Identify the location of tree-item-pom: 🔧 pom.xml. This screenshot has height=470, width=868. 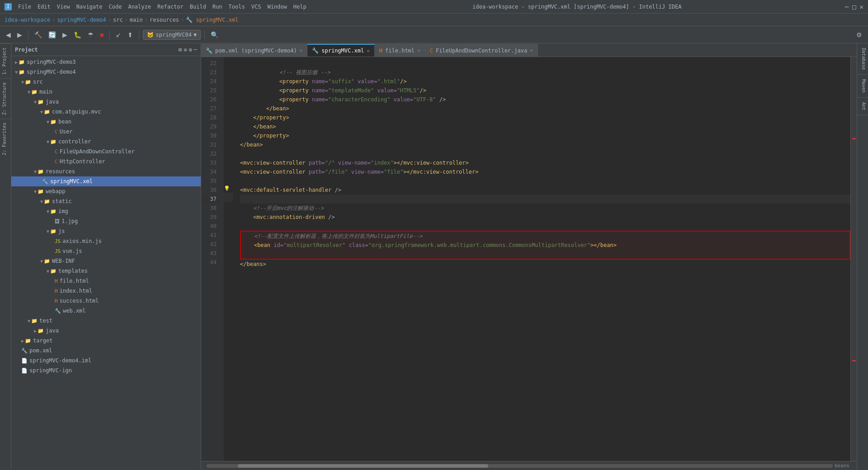
(106, 351).